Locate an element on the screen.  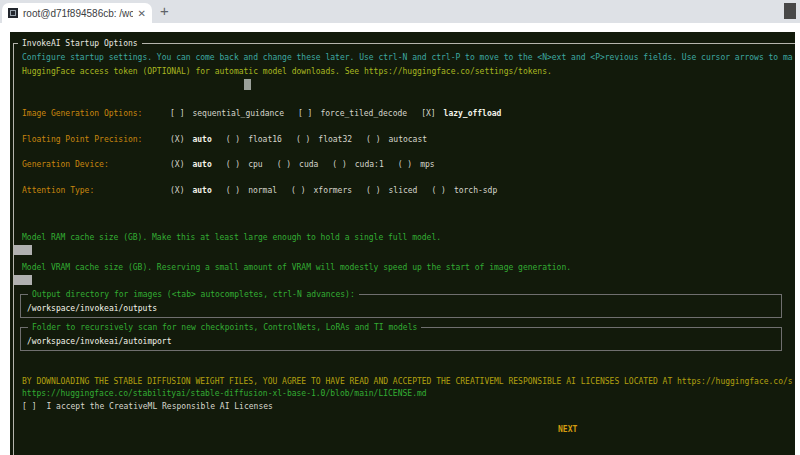
tab-close-icon: ✕ is located at coordinates (142, 14).